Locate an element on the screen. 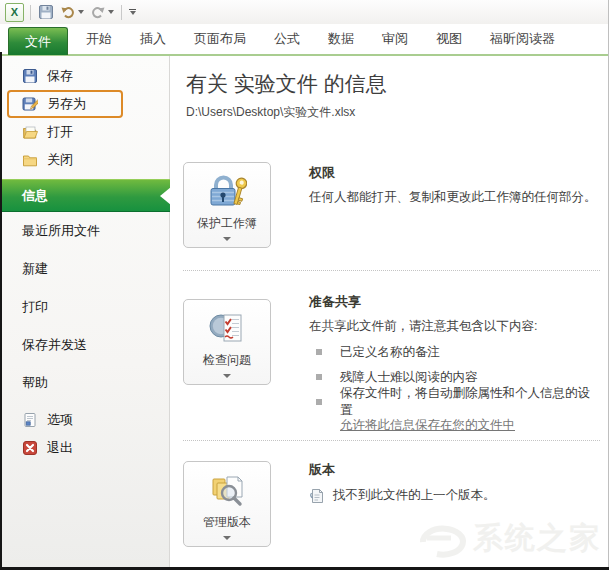 This screenshot has height=570, width=609. sidebar-item-label: 新建 is located at coordinates (35, 269).